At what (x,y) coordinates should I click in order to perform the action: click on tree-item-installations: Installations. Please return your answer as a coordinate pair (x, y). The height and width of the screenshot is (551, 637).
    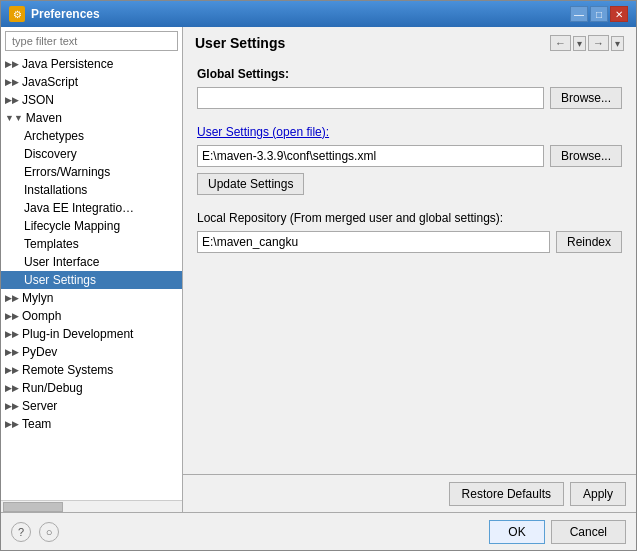
    Looking at the image, I should click on (92, 190).